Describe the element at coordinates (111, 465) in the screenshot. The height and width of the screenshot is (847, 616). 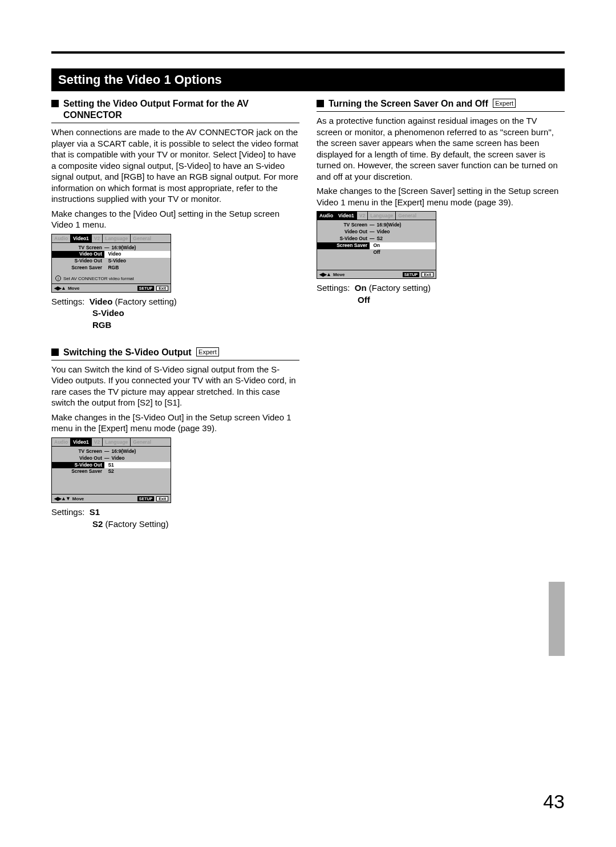
I see `osd-row-selected: S-Video Out S1` at that location.